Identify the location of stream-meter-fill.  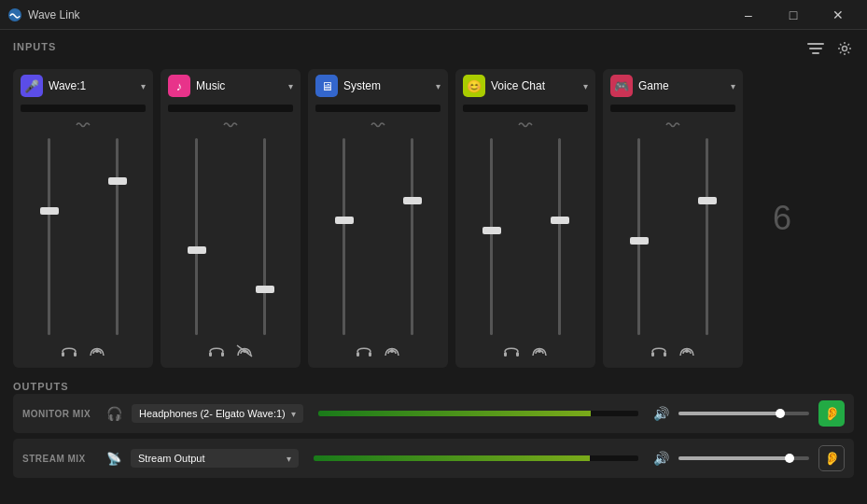
(452, 458).